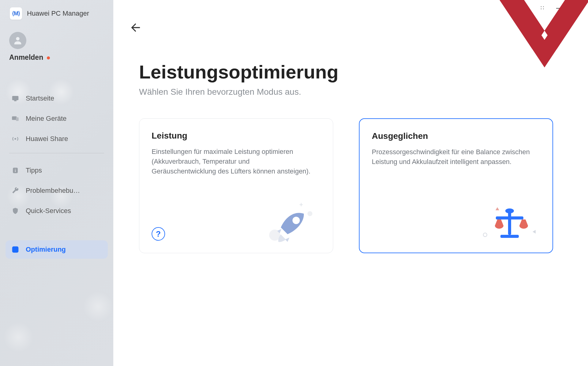 This screenshot has width=588, height=366. I want to click on sidebar-item-label: Meine Geräte, so click(46, 119).